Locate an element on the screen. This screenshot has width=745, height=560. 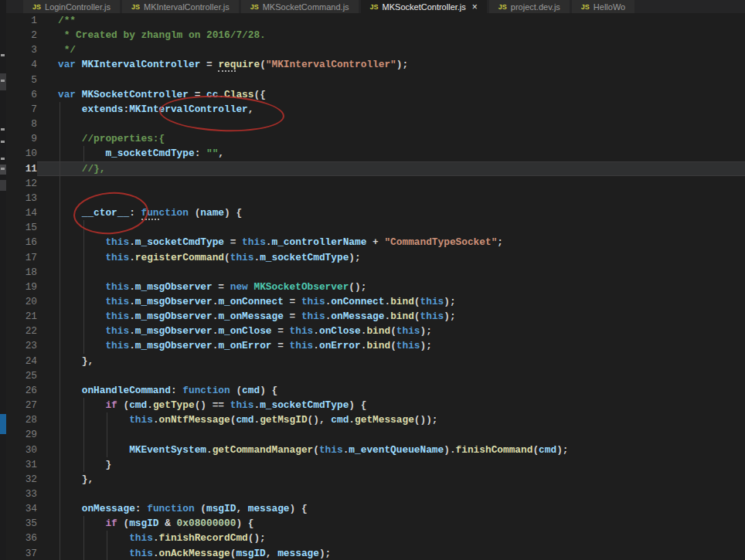
code-line-25: 25 is located at coordinates (376, 375).